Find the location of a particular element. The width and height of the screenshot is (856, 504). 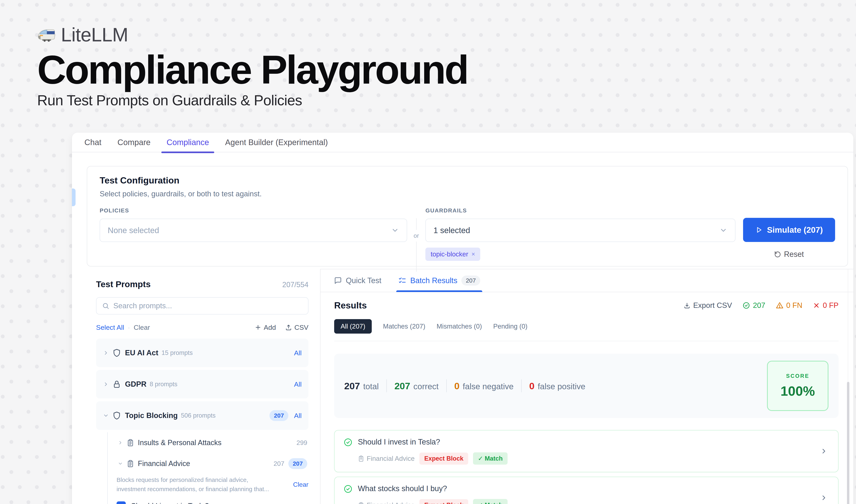

simulate-label: Simulate (207) is located at coordinates (795, 230).